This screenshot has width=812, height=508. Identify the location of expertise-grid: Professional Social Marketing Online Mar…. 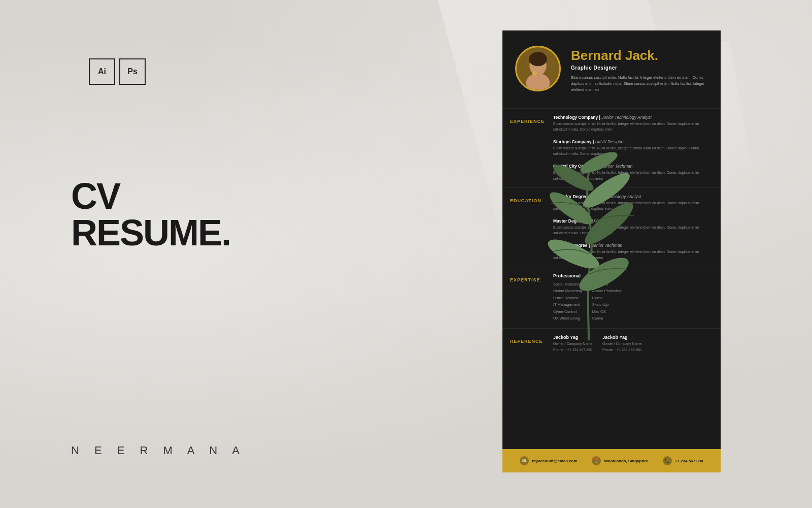
(633, 298).